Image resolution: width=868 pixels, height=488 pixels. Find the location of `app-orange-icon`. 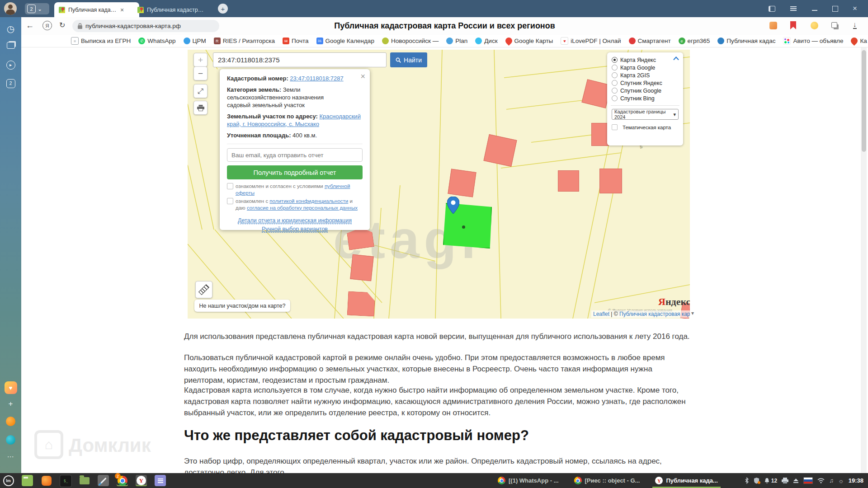

app-orange-icon is located at coordinates (11, 422).